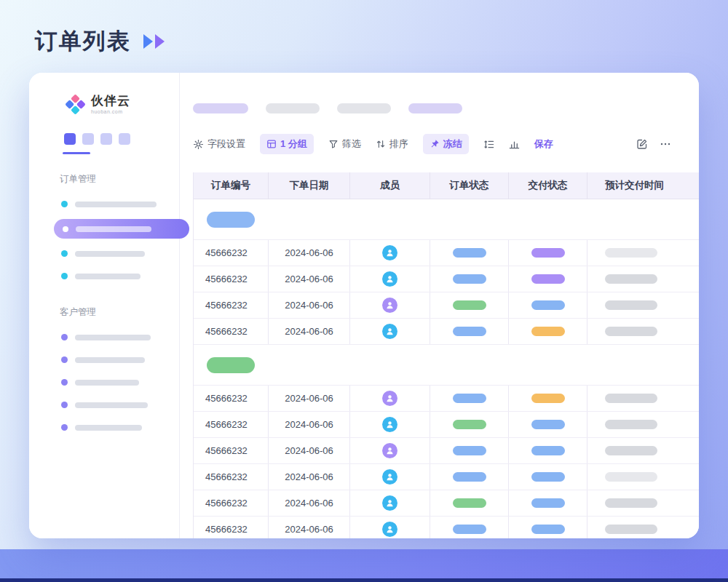 The image size is (728, 582). Describe the element at coordinates (83, 41) in the screenshot. I see `page-title: 订单列表` at that location.